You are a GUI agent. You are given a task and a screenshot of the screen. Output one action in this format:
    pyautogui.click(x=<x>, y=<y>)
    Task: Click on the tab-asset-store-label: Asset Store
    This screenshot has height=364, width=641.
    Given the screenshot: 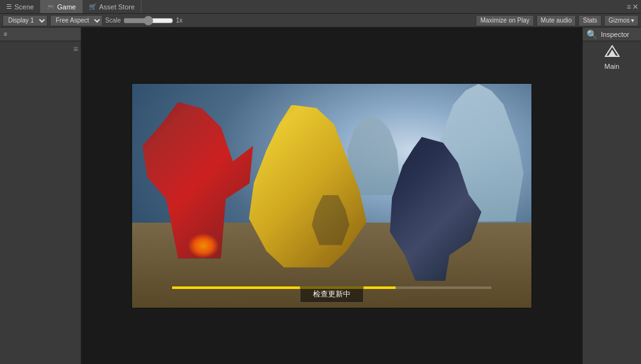 What is the action you would take?
    pyautogui.click(x=116, y=7)
    